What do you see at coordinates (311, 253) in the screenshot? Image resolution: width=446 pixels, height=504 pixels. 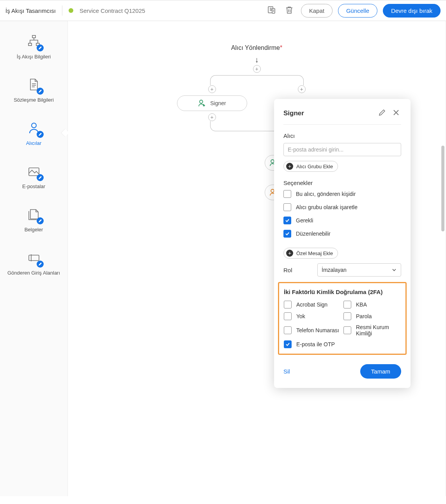 I see `add-message-button: + Özel Mesaj Ekle` at bounding box center [311, 253].